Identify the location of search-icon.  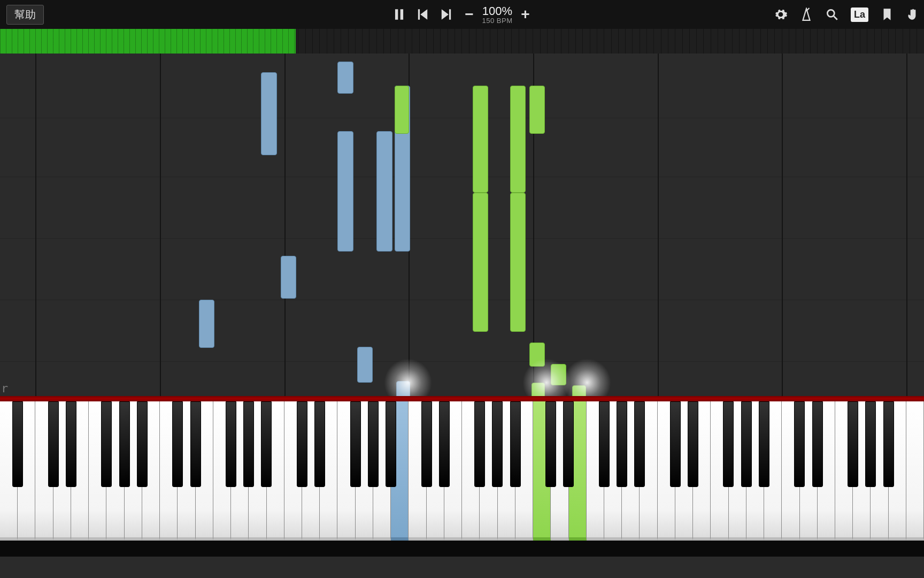
(832, 14).